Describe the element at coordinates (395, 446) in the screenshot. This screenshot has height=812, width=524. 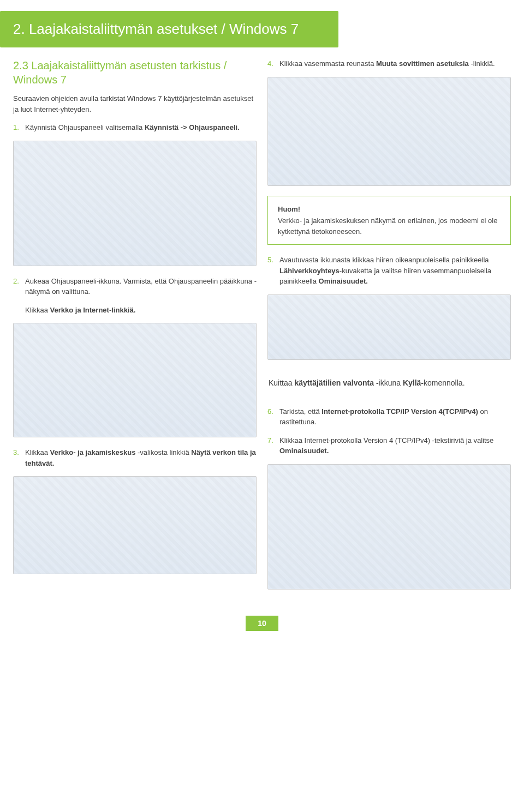
I see `step-7-text: Klikkaa Internet-protokolla Version 4 (T…` at that location.